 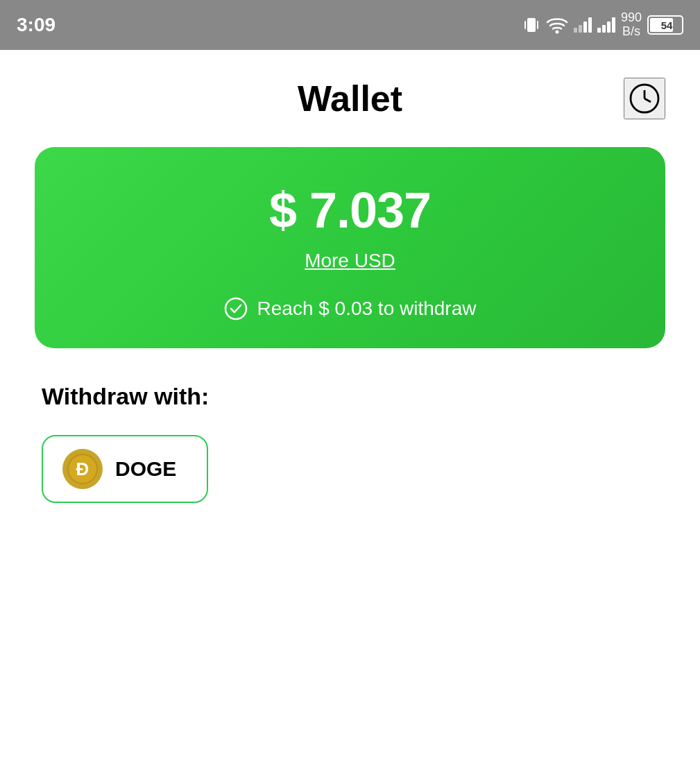 I want to click on check-circle-icon, so click(x=236, y=309).